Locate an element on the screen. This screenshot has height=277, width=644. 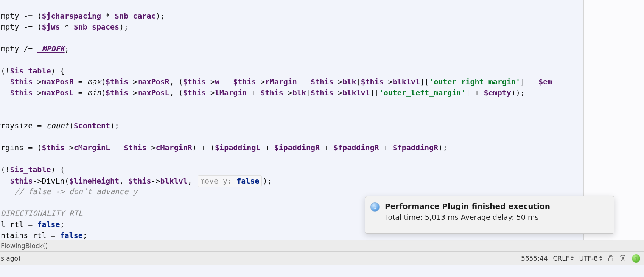
code-line: argins = ($this->cMarginL + $this->cMarg… is located at coordinates (322, 148).